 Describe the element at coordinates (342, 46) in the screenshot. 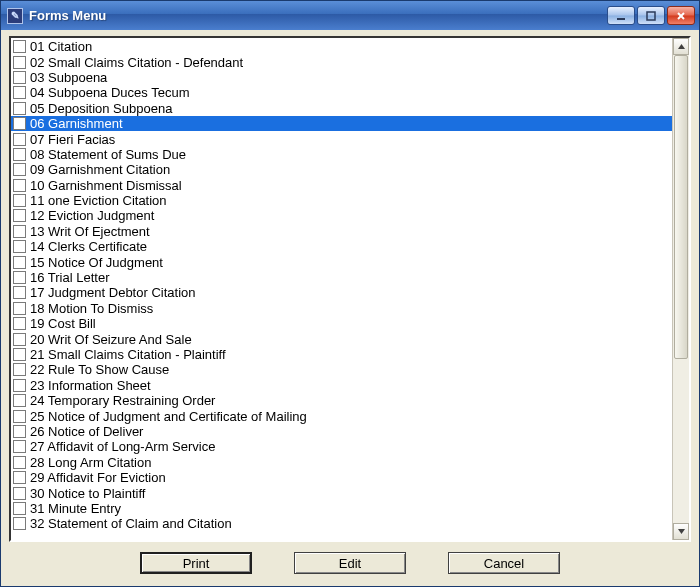

I see `list-item: 01 Citation` at that location.